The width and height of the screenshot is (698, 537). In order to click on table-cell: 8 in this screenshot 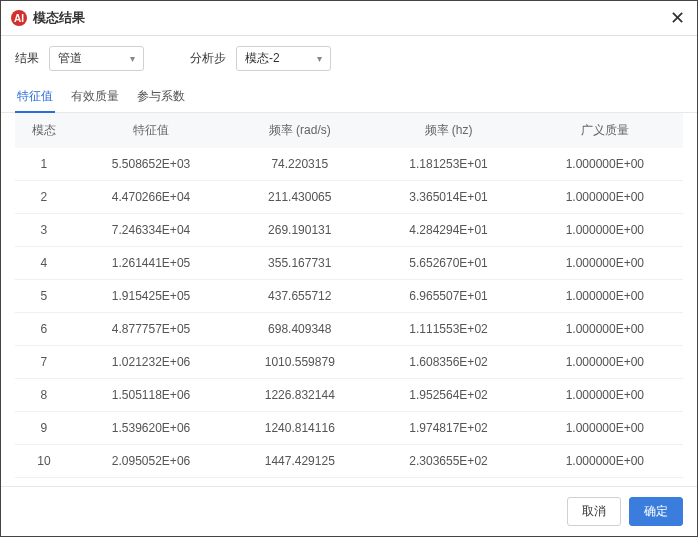, I will do `click(44, 396)`.